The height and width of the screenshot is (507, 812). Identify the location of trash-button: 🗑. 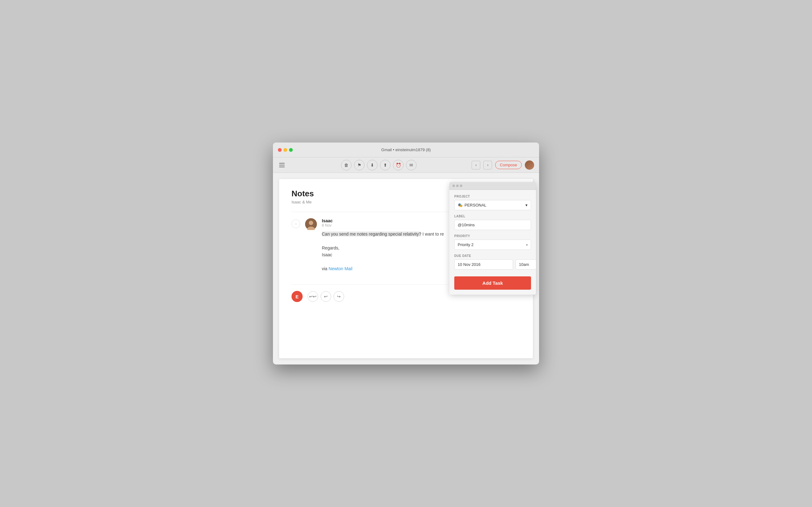
(346, 165).